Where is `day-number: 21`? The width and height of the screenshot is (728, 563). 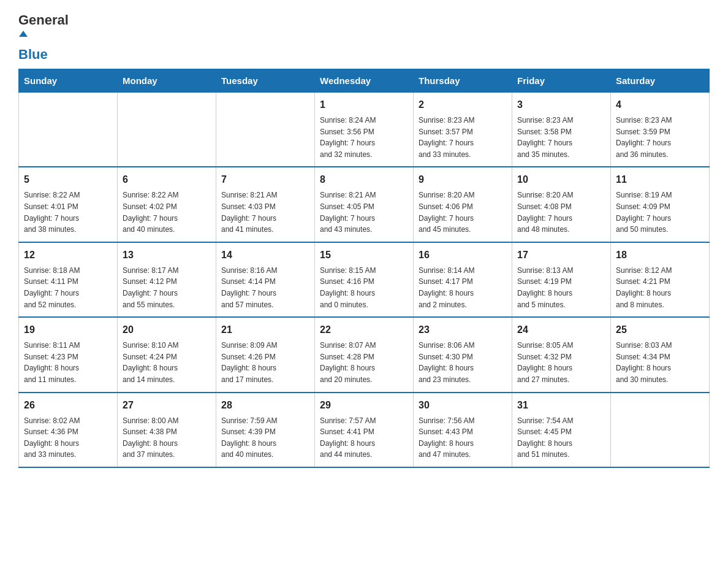
day-number: 21 is located at coordinates (265, 330).